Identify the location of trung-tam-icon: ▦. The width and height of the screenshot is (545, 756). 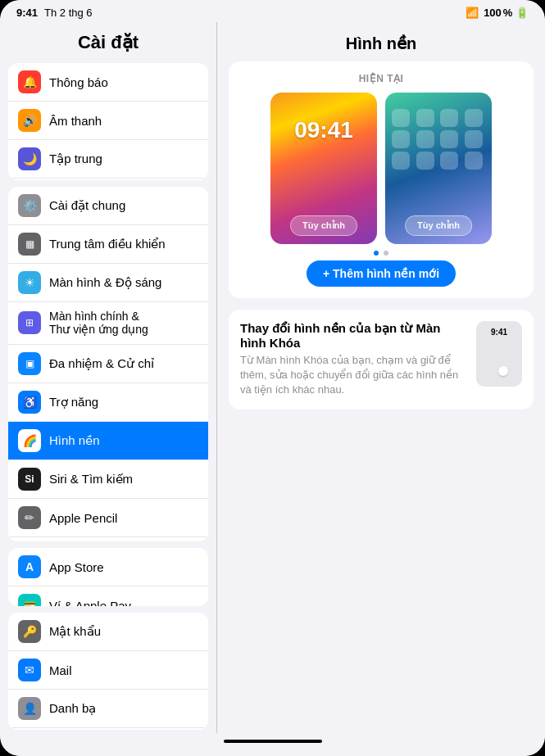
(30, 244).